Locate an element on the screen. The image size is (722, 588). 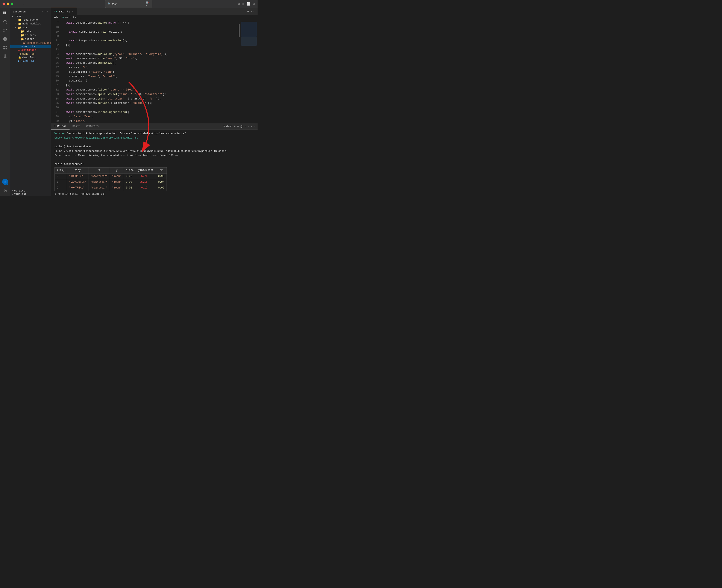
file-json-icon: {} is located at coordinates (20, 54).